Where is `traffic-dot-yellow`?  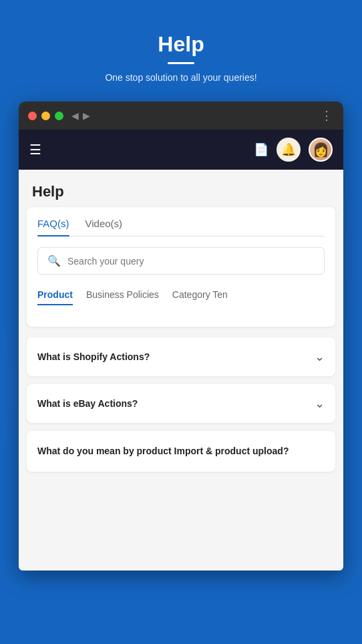
traffic-dot-yellow is located at coordinates (45, 116).